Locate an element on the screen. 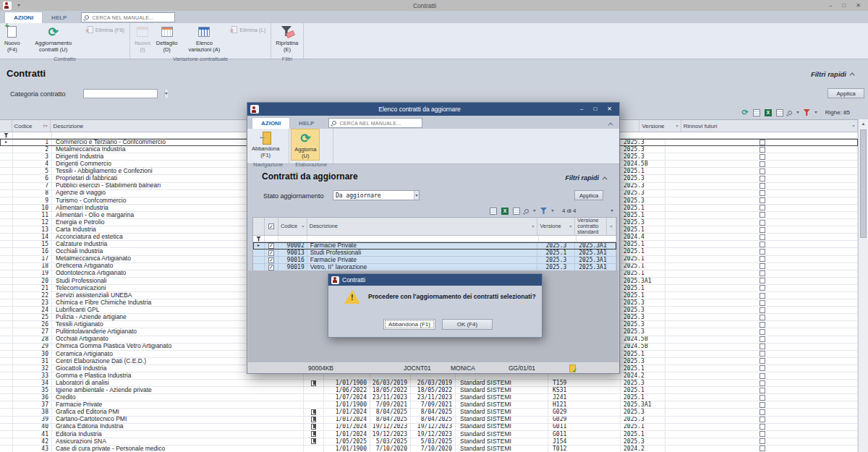  stato-aggiornamento-combobox is located at coordinates (376, 195).